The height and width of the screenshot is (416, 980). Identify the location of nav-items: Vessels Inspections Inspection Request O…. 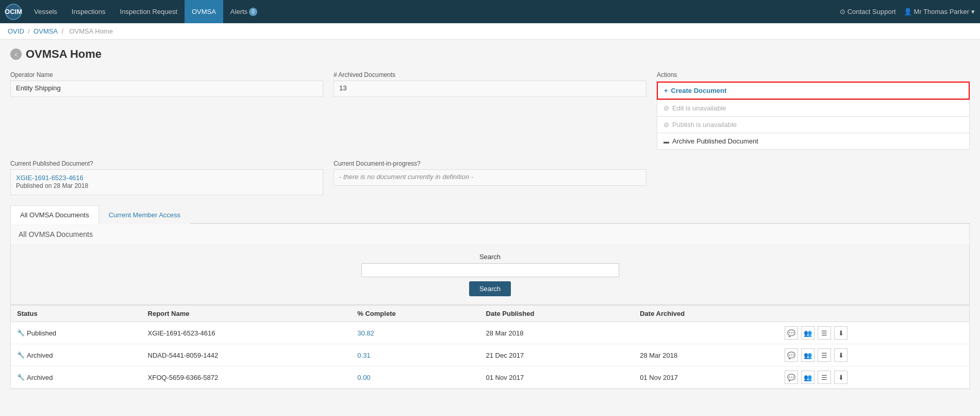
(433, 11).